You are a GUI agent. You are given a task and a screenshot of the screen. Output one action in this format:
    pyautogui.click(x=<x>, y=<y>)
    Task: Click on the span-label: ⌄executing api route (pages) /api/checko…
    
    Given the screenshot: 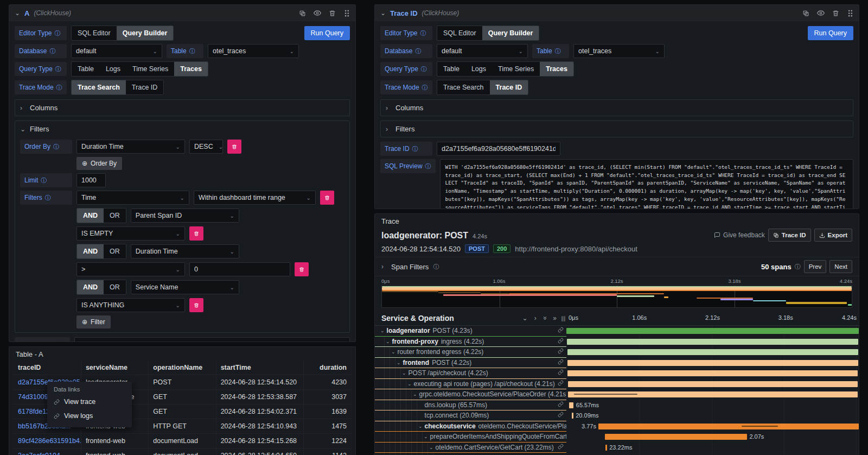 What is the action you would take?
    pyautogui.click(x=471, y=384)
    